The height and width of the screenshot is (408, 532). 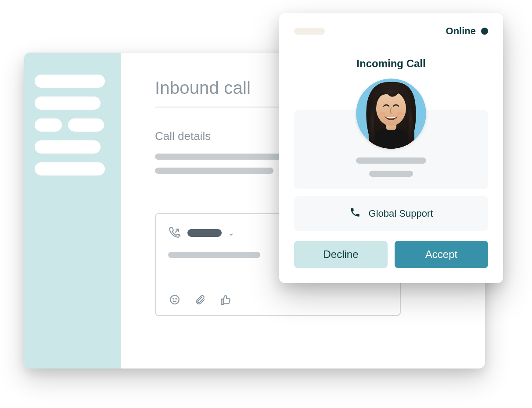 I want to click on call-tag-chip, so click(x=205, y=233).